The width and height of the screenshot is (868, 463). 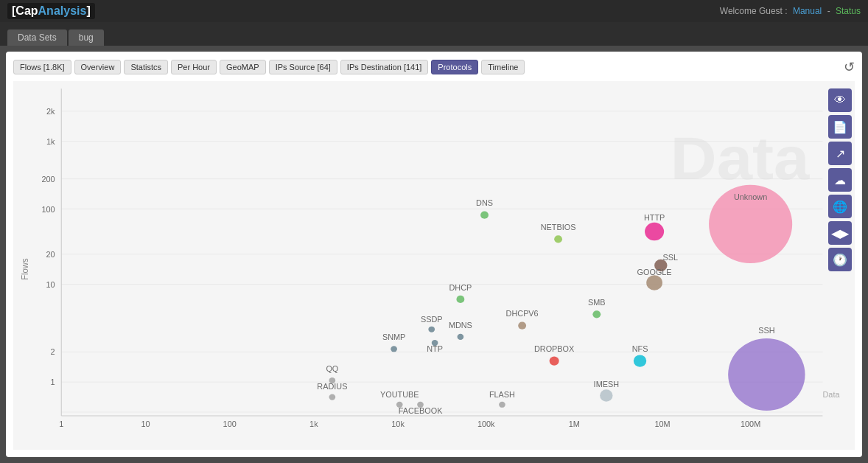 What do you see at coordinates (43, 67) in the screenshot?
I see `btn-flows: Flows [1.8K]` at bounding box center [43, 67].